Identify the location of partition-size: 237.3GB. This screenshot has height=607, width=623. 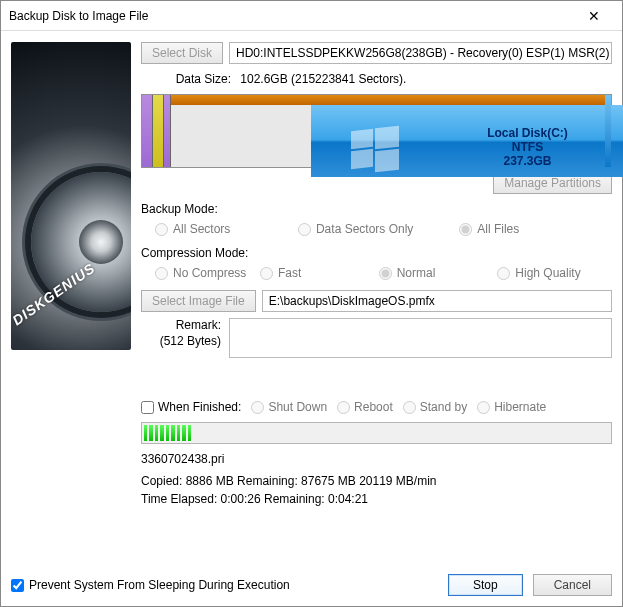
(527, 161).